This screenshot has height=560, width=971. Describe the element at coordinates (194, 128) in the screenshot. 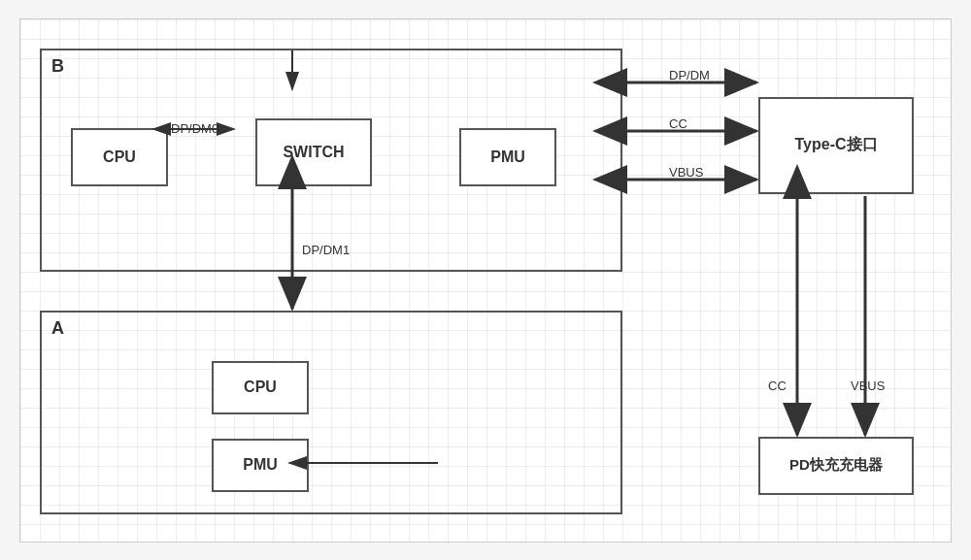

I see `dp-dm0-label: DP/DM0` at that location.